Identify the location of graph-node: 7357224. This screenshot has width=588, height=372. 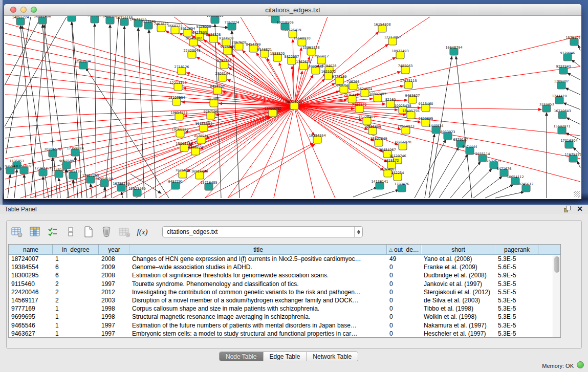
(232, 26).